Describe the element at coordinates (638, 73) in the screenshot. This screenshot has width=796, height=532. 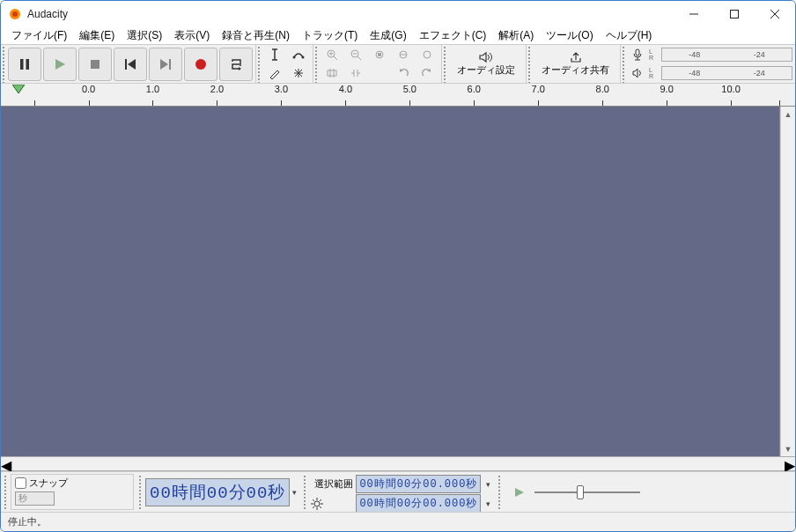
I see `speaker-small-icon` at that location.